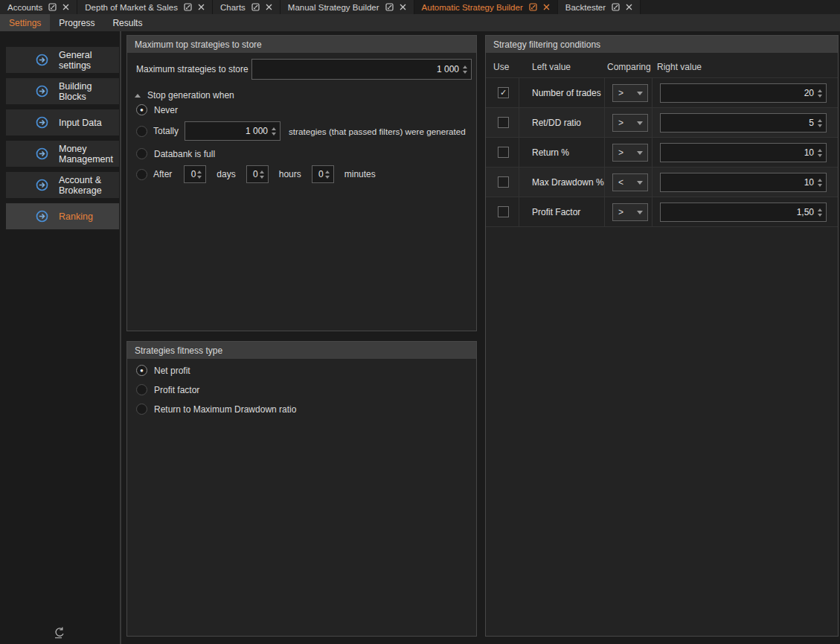 This screenshot has height=644, width=840. What do you see at coordinates (62, 216) in the screenshot?
I see `sidebar-item-ranking: Ranking` at bounding box center [62, 216].